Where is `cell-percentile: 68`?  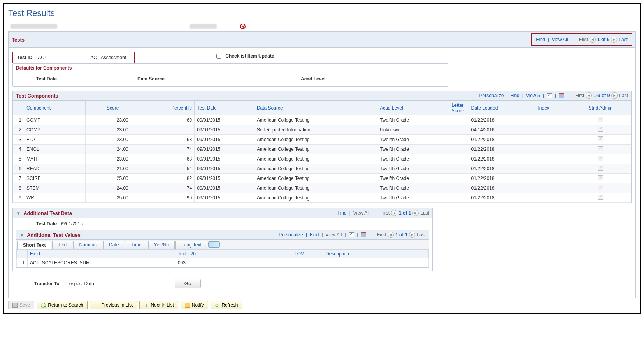
cell-percentile: 68 is located at coordinates (167, 140).